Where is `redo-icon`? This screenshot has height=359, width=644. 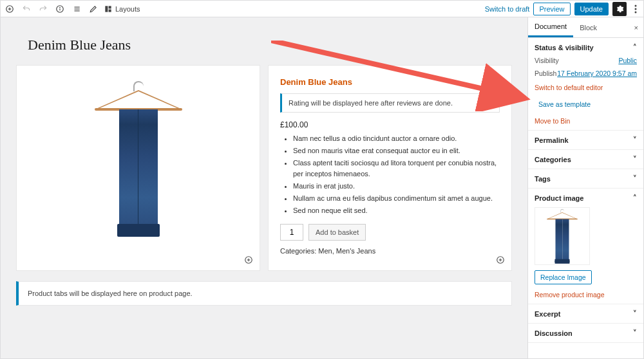
redo-icon is located at coordinates (43, 9).